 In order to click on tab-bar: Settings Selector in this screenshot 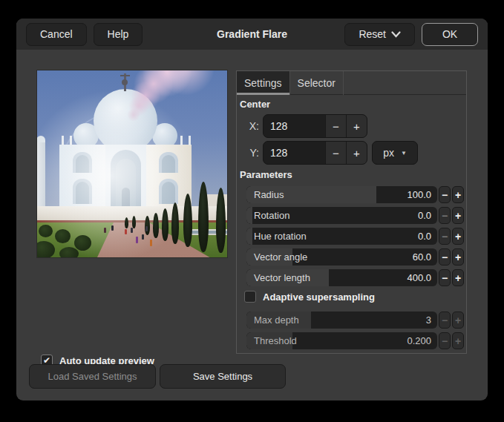, I will do `click(352, 83)`.